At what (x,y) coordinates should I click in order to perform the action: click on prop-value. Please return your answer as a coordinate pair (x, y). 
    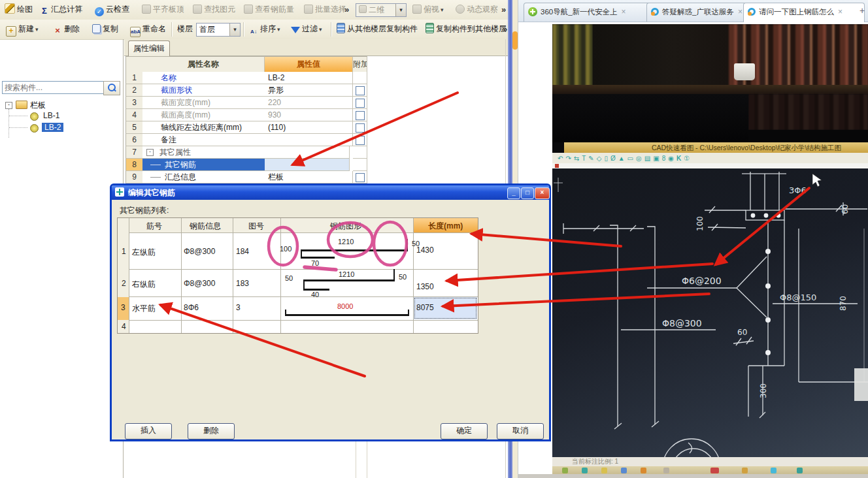
    Looking at the image, I should click on (309, 140).